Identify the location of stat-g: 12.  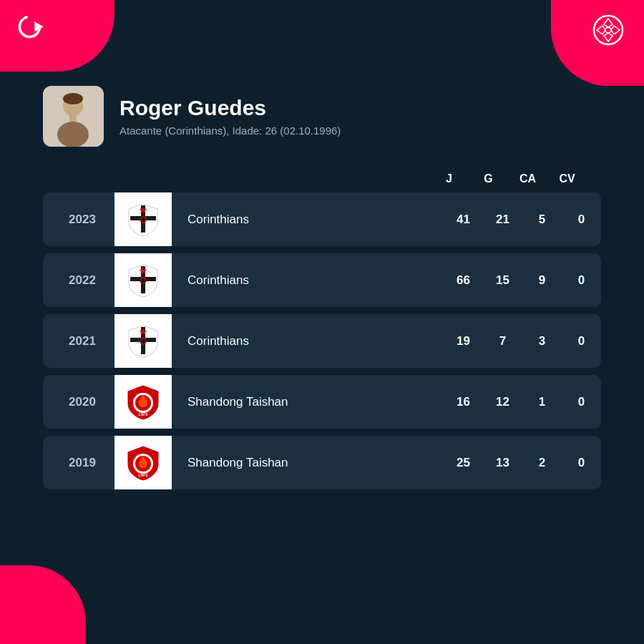
(502, 402).